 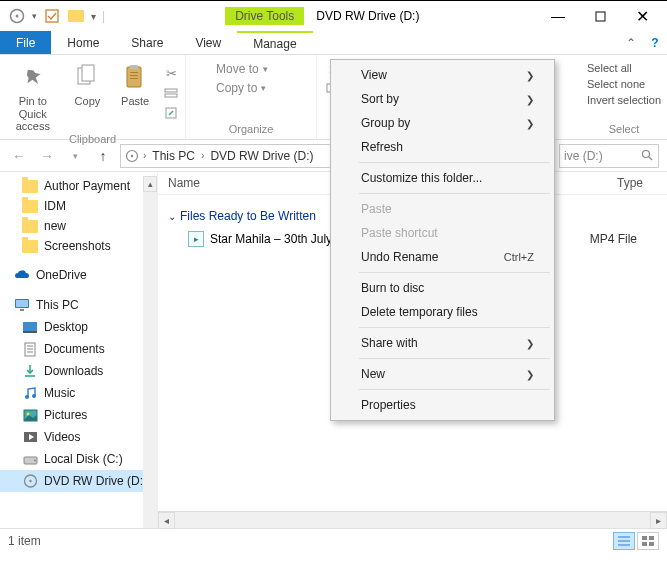 What do you see at coordinates (631, 42) in the screenshot?
I see `minimize-ribbon-button: ⌃` at bounding box center [631, 42].